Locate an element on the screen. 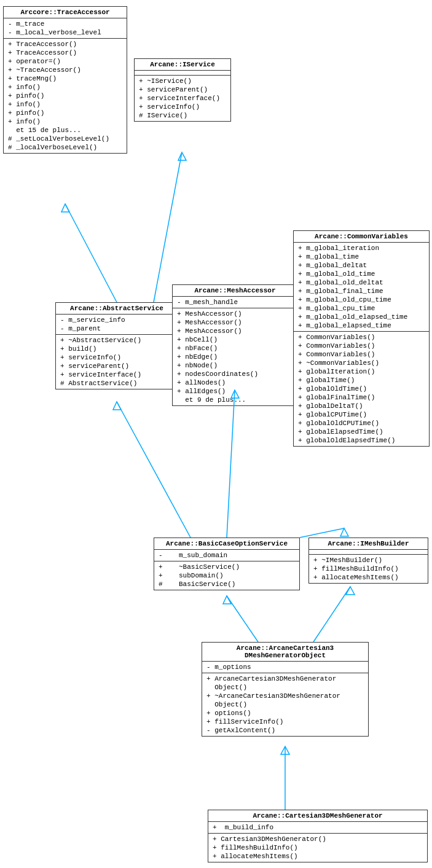 This screenshot has height=868, width=432. box-common-variables-attrs: + m_global_iteration + m_global_time + m… is located at coordinates (361, 287).